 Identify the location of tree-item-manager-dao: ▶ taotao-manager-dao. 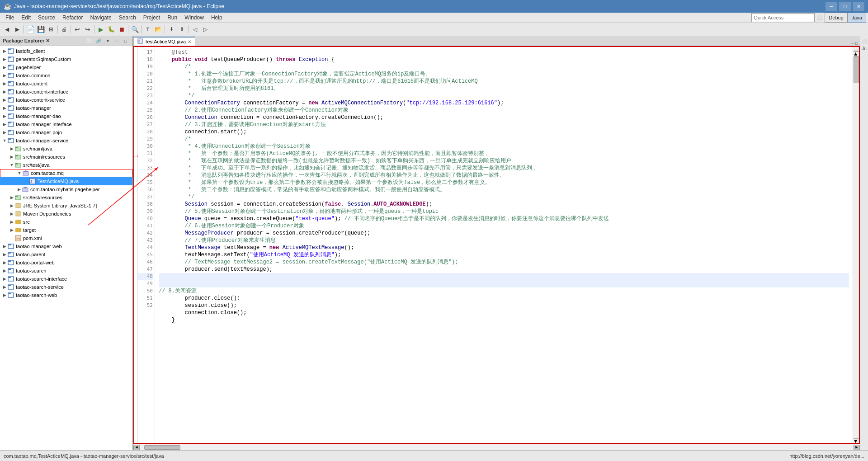
(66, 116).